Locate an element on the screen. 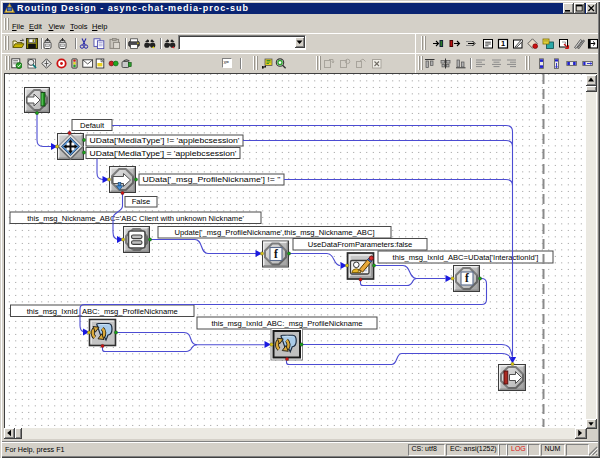 Image resolution: width=600 pixels, height=458 pixels. svg-text: UseDataFromParameters:false is located at coordinates (360, 244).